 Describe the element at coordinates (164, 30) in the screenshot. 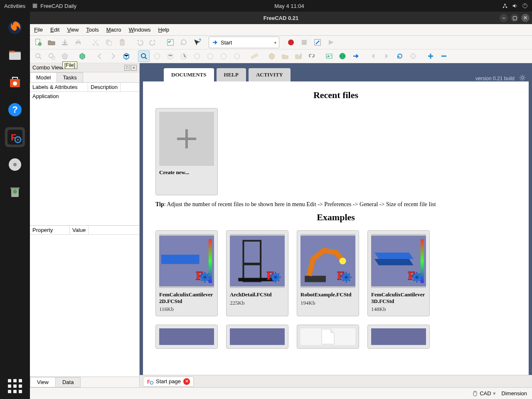

I see `menu-help: Help` at that location.